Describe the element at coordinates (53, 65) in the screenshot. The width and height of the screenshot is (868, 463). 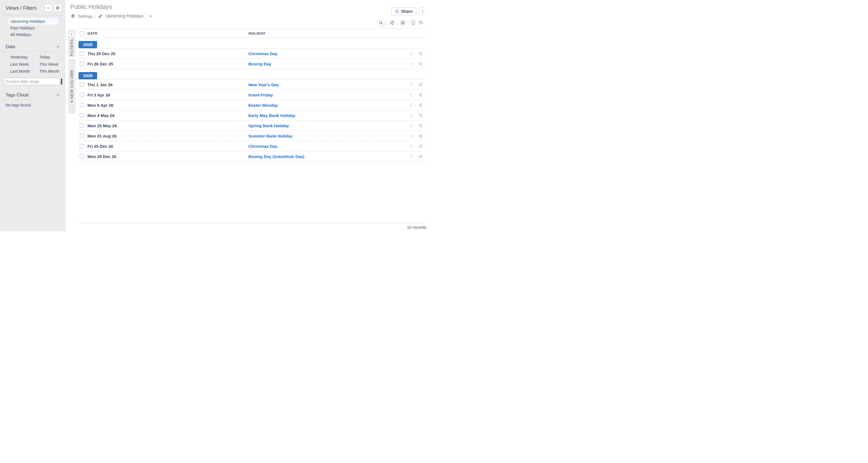
I see `date-quick-filter: This Week` at that location.